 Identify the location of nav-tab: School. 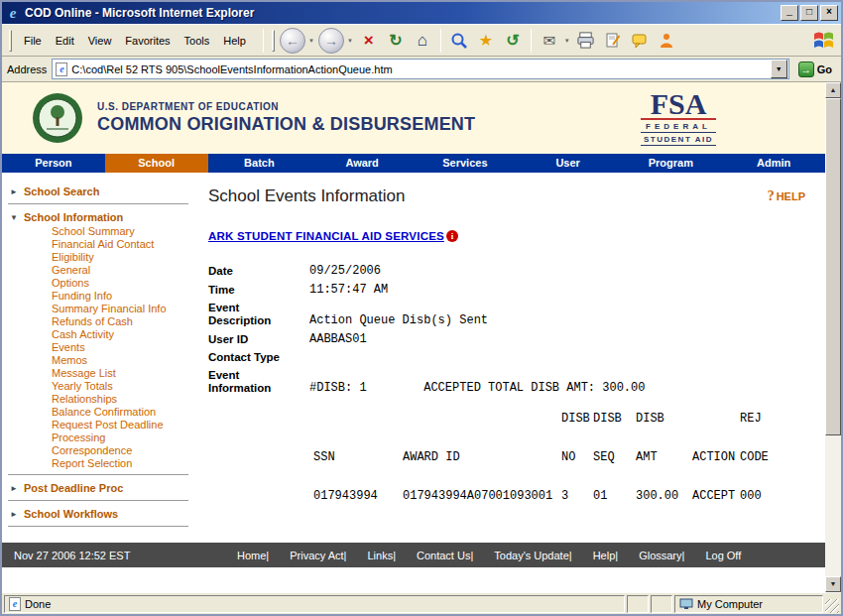
(157, 163).